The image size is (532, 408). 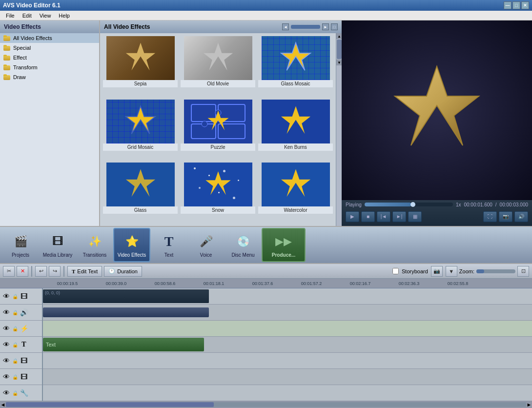 I want to click on delete-button: ✕, so click(x=22, y=271).